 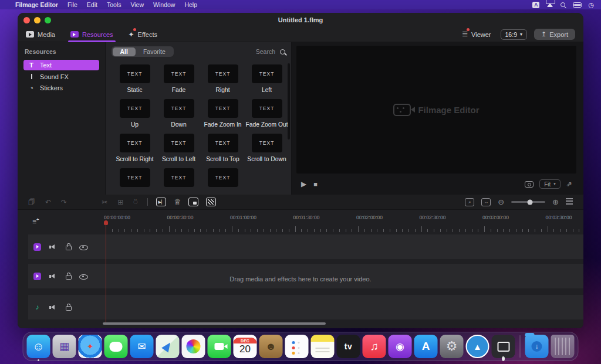 What do you see at coordinates (550, 184) in the screenshot?
I see `fit-select: Fit ▾` at bounding box center [550, 184].